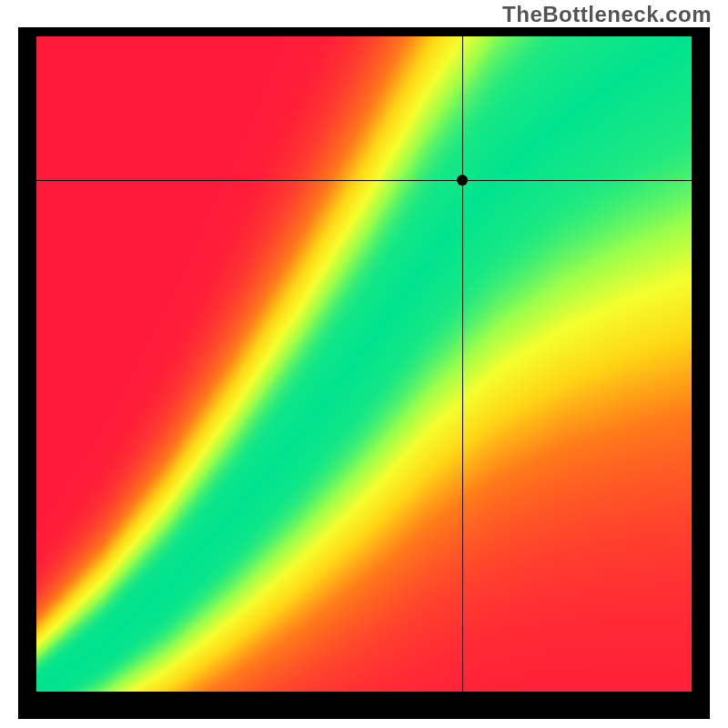 This screenshot has width=728, height=728. Describe the element at coordinates (607, 15) in the screenshot. I see `watermark-text: TheBottleneck.com` at that location.